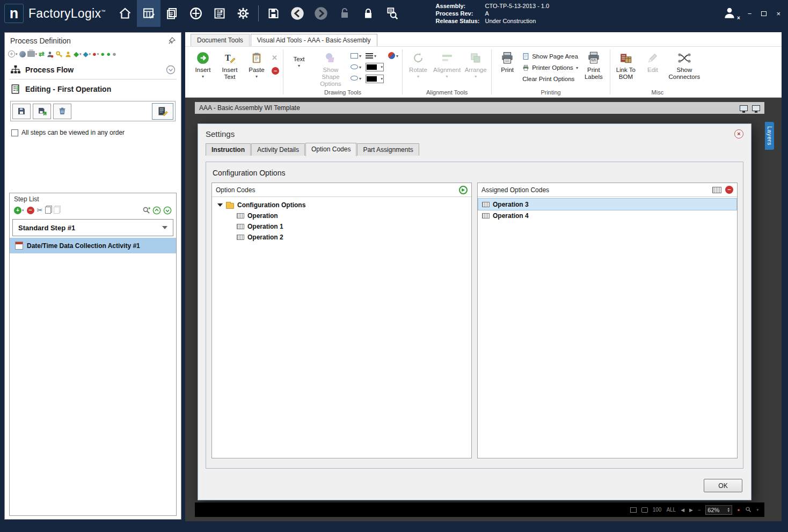  What do you see at coordinates (356, 67) in the screenshot?
I see `ellipse-shape-button: ▾` at bounding box center [356, 67].